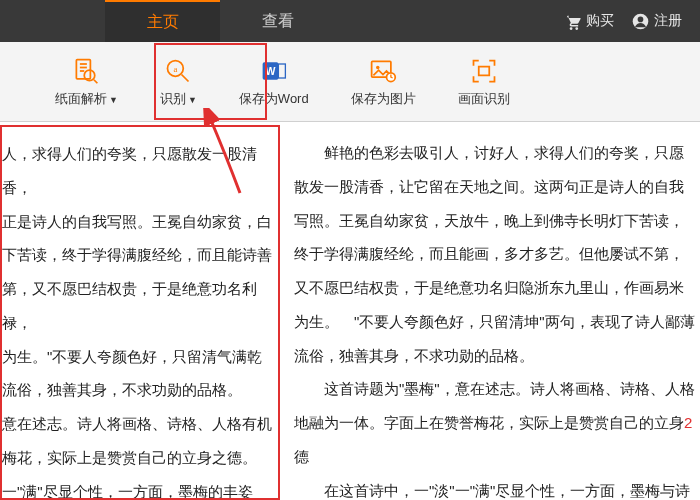 This screenshot has height=500, width=700. Describe the element at coordinates (137, 390) in the screenshot. I see `text-line: 流俗，独善其身，不求功勋的品格。` at that location.